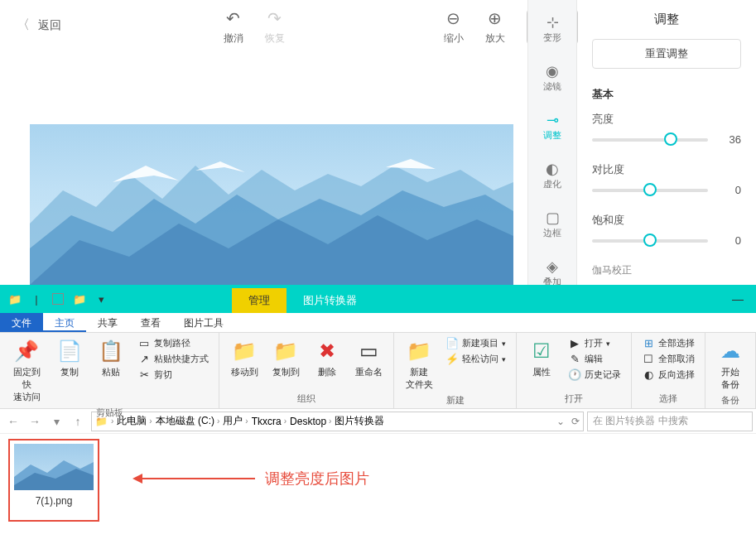  Describe the element at coordinates (552, 266) in the screenshot. I see `overlay-icon: ◈` at that location.